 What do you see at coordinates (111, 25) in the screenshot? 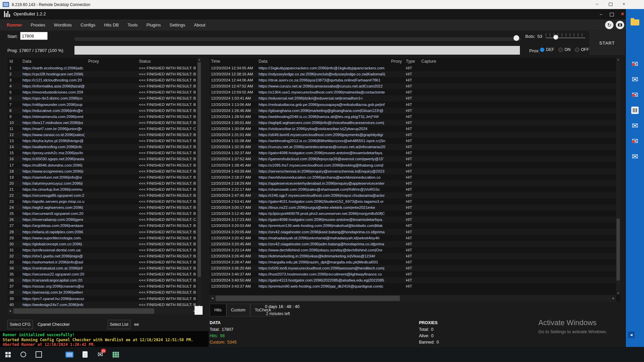
I see `menu-item: Hits DB` at bounding box center [111, 25].